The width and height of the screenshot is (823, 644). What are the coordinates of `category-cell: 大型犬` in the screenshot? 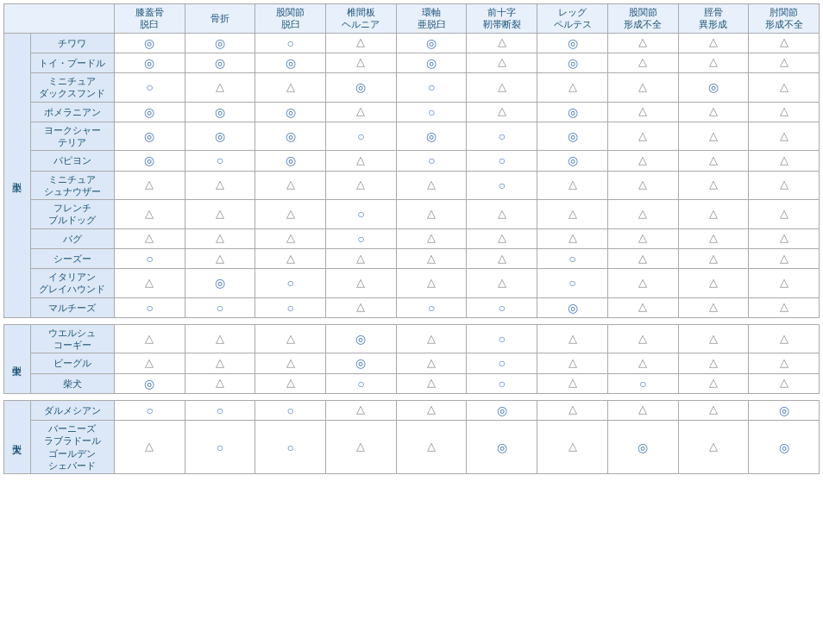 It's located at (17, 436).